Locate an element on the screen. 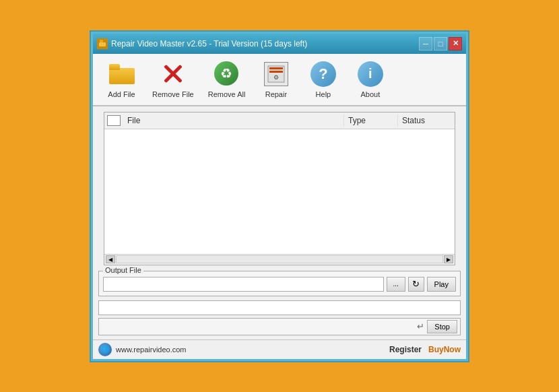 This screenshot has width=559, height=392. status-right: Register BuyNow is located at coordinates (425, 350).